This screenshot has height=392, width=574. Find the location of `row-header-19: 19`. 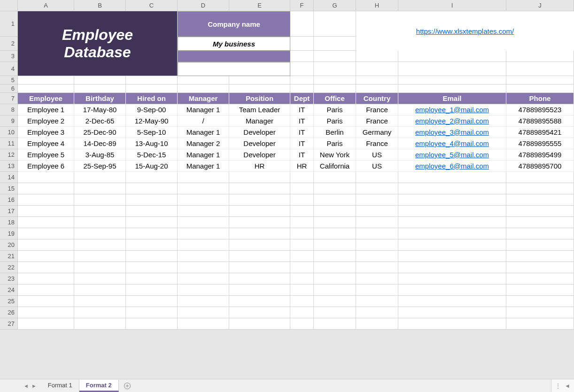

row-header-19: 19 is located at coordinates (9, 234).